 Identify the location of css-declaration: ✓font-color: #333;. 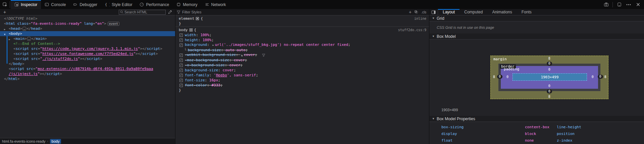
(303, 85).